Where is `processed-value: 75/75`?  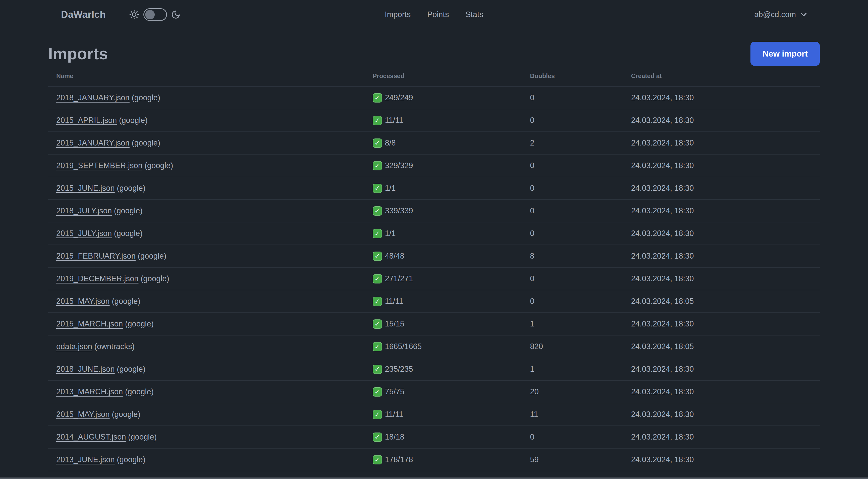 processed-value: 75/75 is located at coordinates (395, 392).